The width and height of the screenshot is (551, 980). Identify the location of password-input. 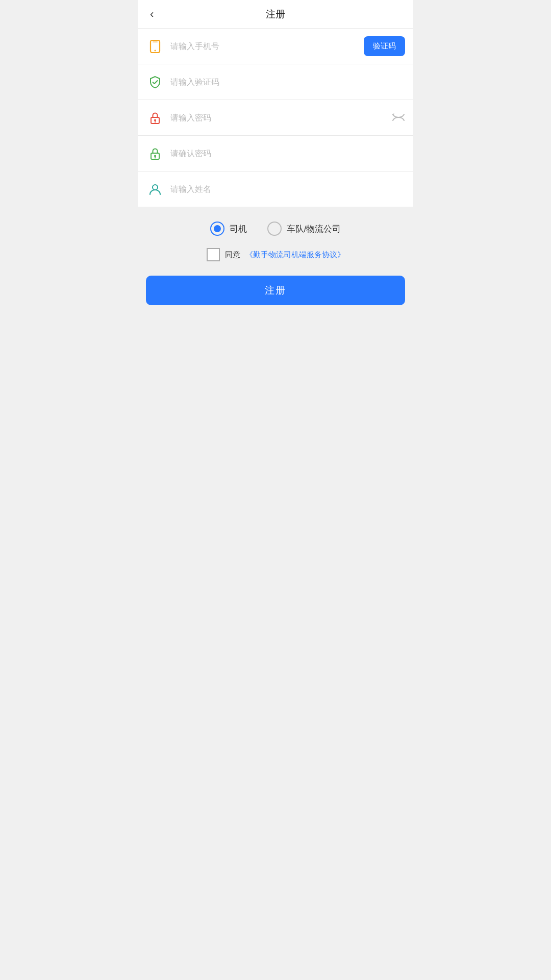
(288, 118).